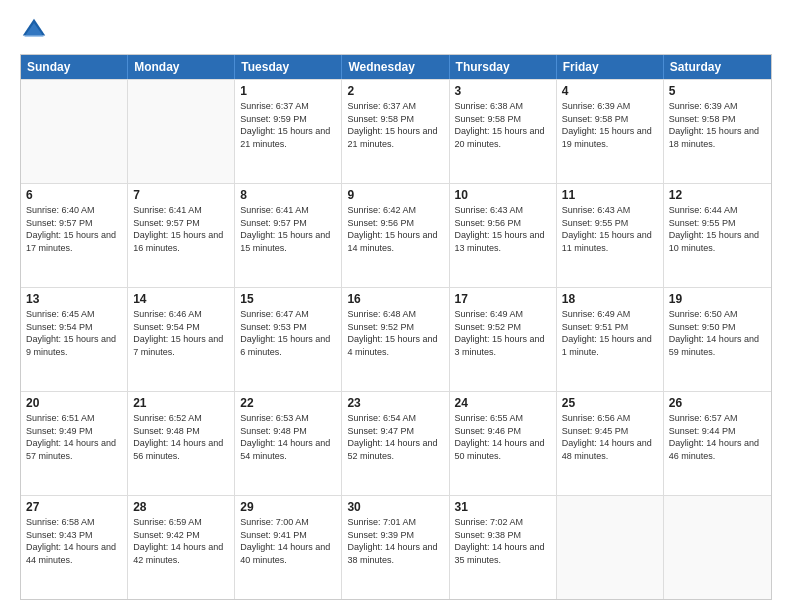 The height and width of the screenshot is (612, 792). What do you see at coordinates (181, 333) in the screenshot?
I see `day-info: Sunrise: 6:46 AM Sunset: 9:54 PM Dayligh…` at bounding box center [181, 333].